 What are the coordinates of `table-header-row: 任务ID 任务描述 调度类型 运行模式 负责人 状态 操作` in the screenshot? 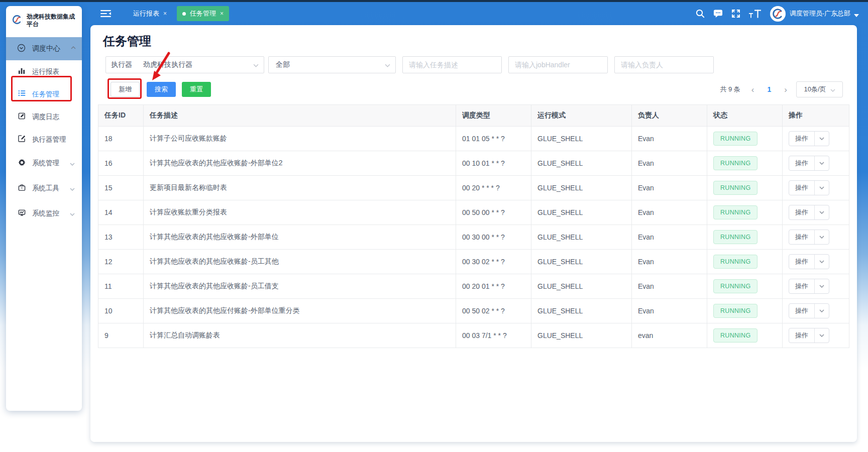 It's located at (474, 116).